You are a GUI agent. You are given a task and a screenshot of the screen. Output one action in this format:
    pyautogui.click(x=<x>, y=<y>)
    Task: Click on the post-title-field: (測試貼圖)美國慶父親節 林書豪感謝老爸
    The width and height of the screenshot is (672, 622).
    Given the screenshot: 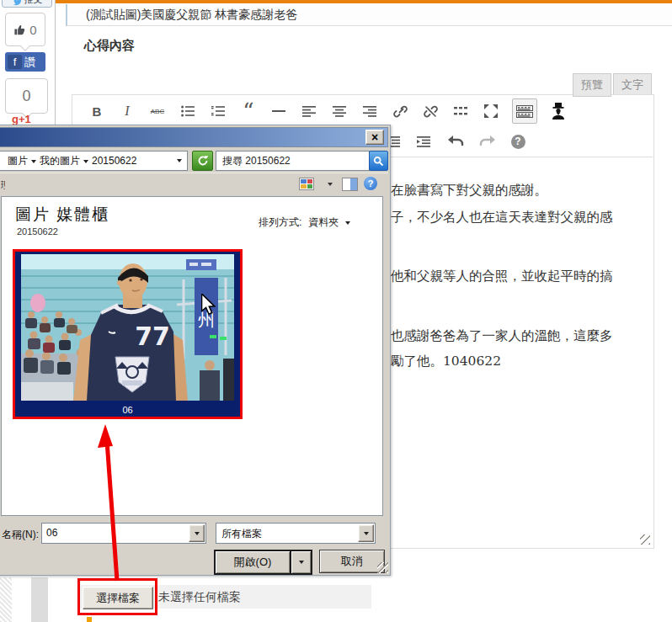 What is the action you would take?
    pyautogui.click(x=369, y=15)
    